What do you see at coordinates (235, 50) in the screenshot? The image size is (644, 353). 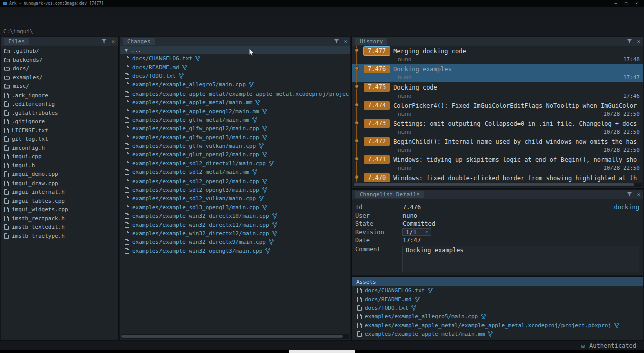 I see `changes-root-row: ▼ ...` at bounding box center [235, 50].